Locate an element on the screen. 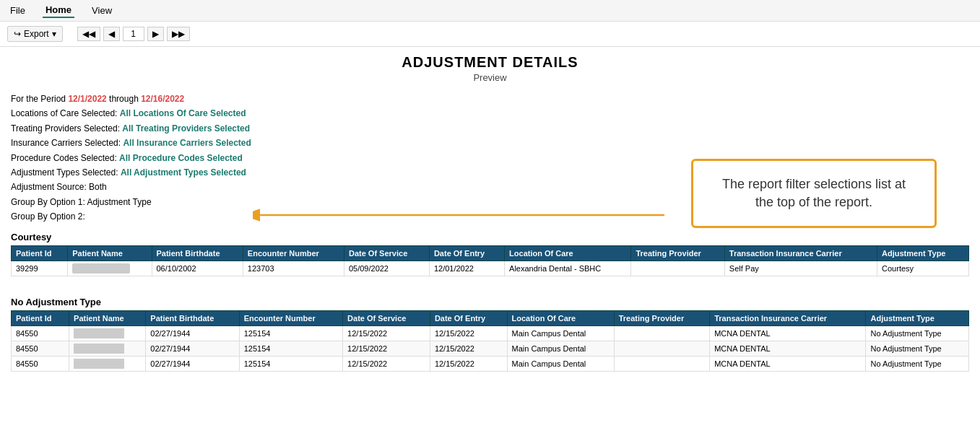 The image size is (980, 446). export-label: Export is located at coordinates (36, 34).